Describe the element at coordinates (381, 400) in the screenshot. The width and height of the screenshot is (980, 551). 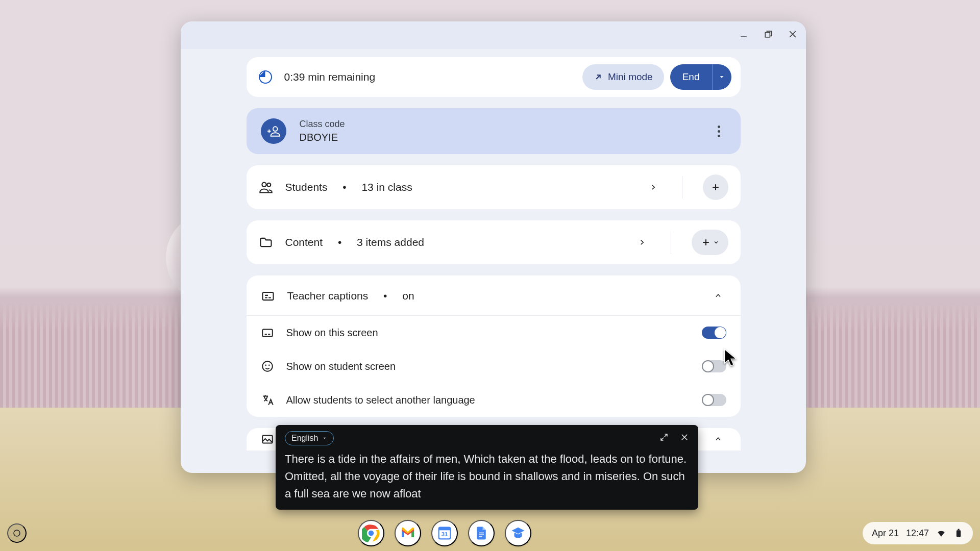
I see `allow-language-label: Allow students to select another languag…` at that location.